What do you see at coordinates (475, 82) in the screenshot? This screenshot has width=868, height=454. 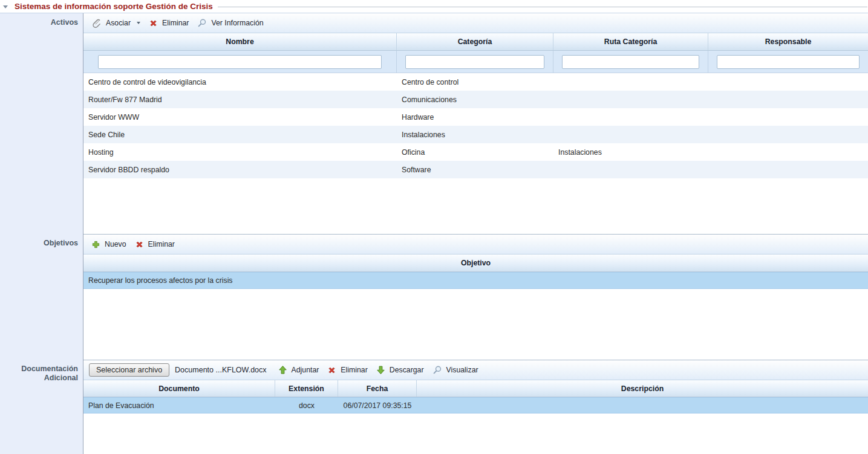 I see `table-row: Centro de control de videovigilancia Cen…` at bounding box center [475, 82].